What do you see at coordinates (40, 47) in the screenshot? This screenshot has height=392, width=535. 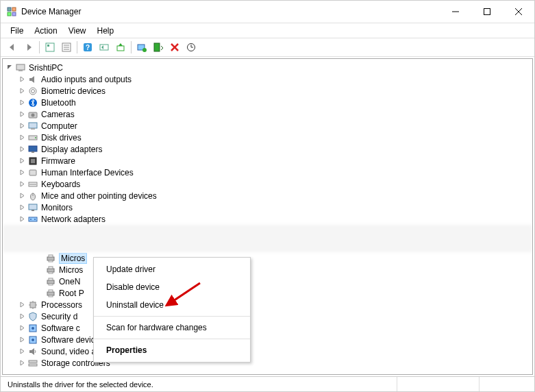 I see `toolbar-separator` at bounding box center [40, 47].